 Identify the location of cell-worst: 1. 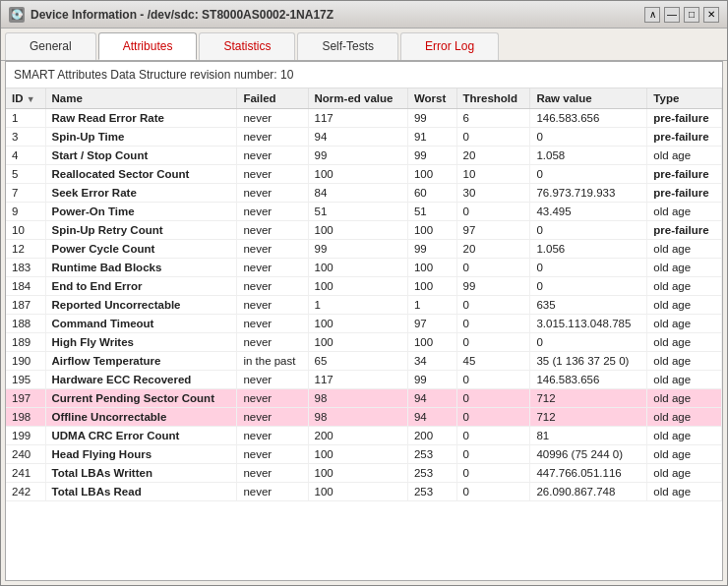
(432, 305).